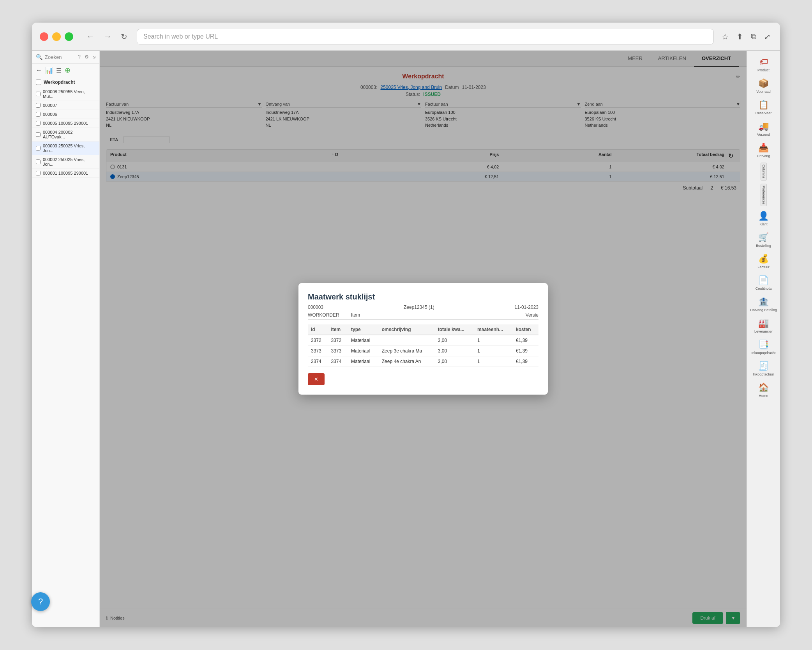  I want to click on list-item: 000006, so click(65, 115).